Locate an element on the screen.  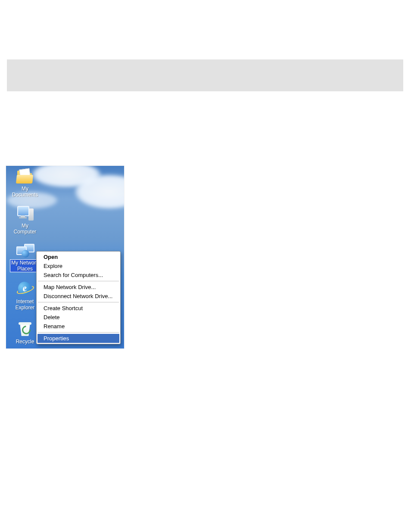
internet-explorer-icon is located at coordinates (25, 289).